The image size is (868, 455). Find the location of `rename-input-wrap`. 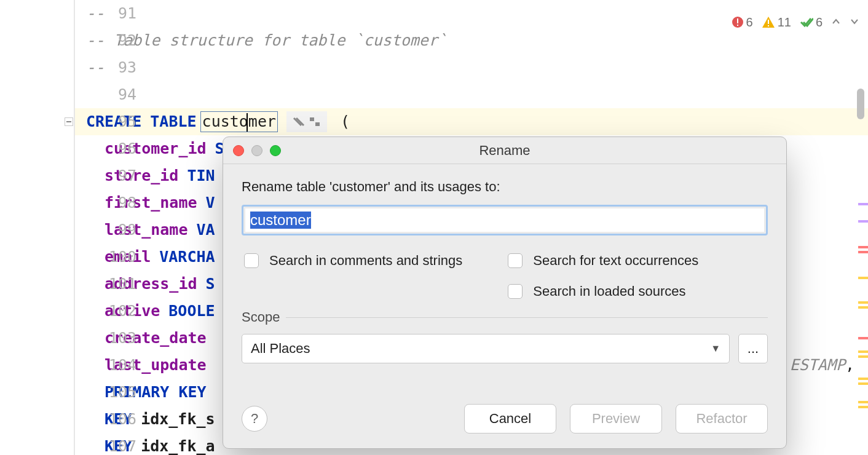

rename-input-wrap is located at coordinates (505, 220).